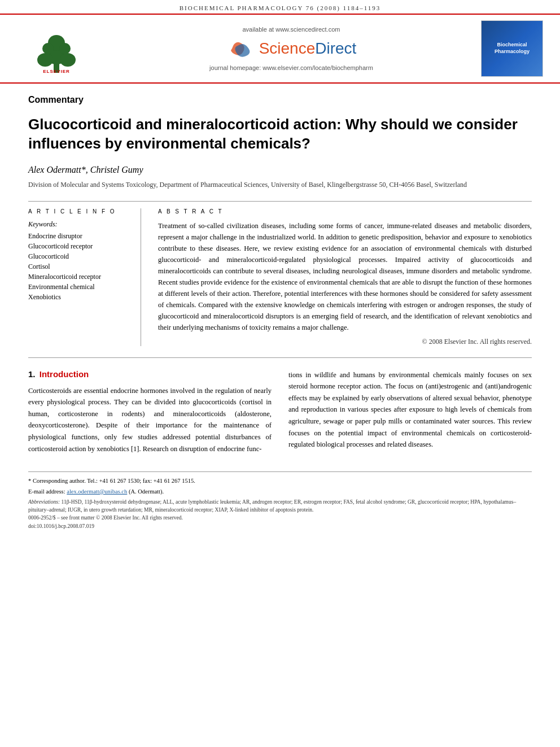 The width and height of the screenshot is (560, 747). I want to click on abbreviations-label: Abbreviations:, so click(44, 502).